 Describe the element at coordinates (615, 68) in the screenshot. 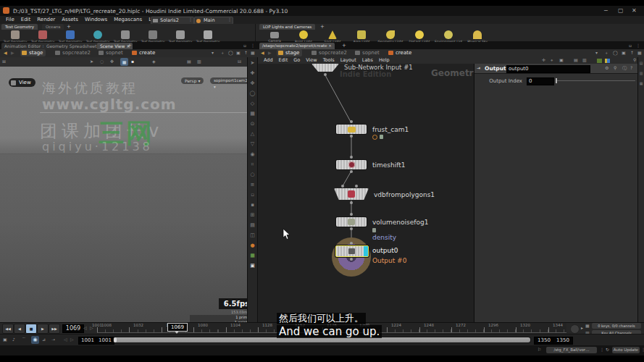

I see `search-icon: ⚲` at that location.